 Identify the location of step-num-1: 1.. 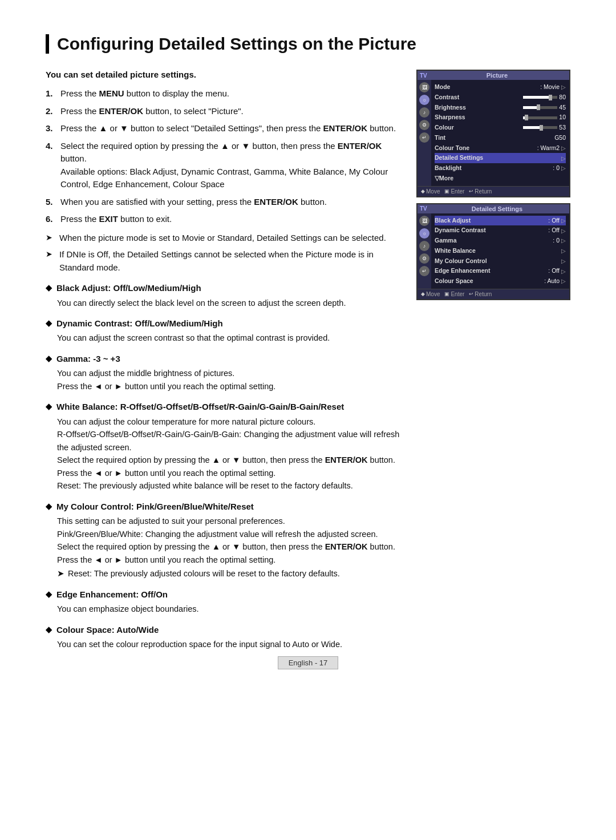
(51, 94).